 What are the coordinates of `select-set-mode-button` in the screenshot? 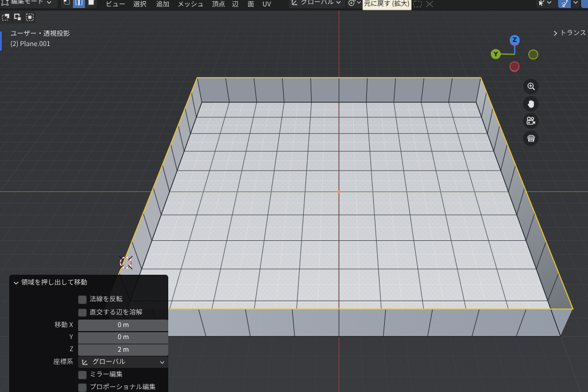 It's located at (6, 17).